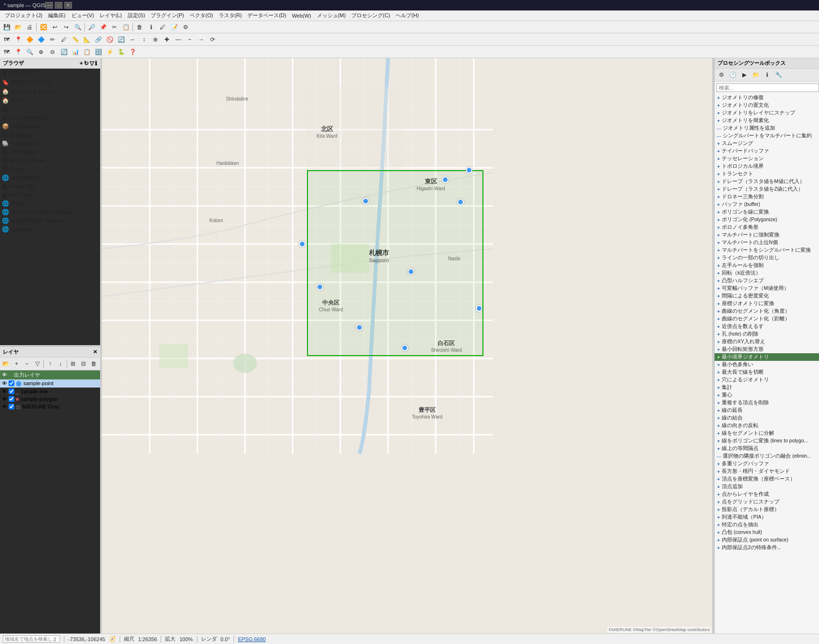  I want to click on layers-filter-btn: ▽, so click(37, 364).